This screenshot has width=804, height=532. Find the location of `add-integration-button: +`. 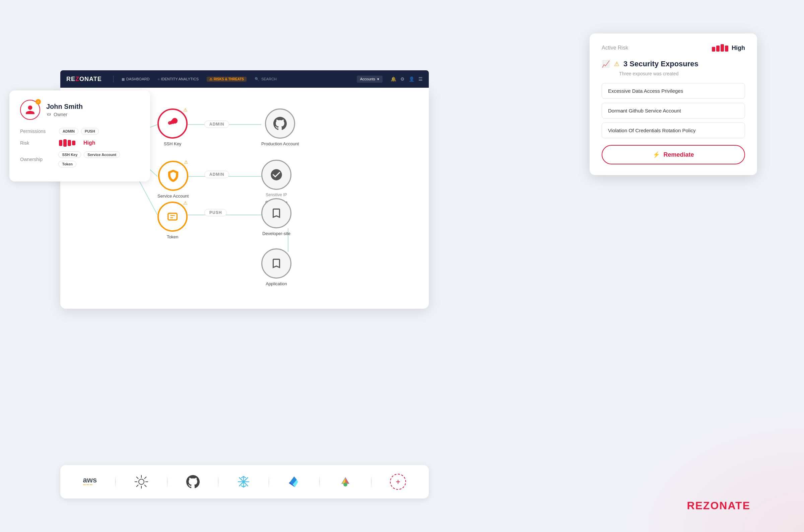

add-integration-button: + is located at coordinates (398, 482).